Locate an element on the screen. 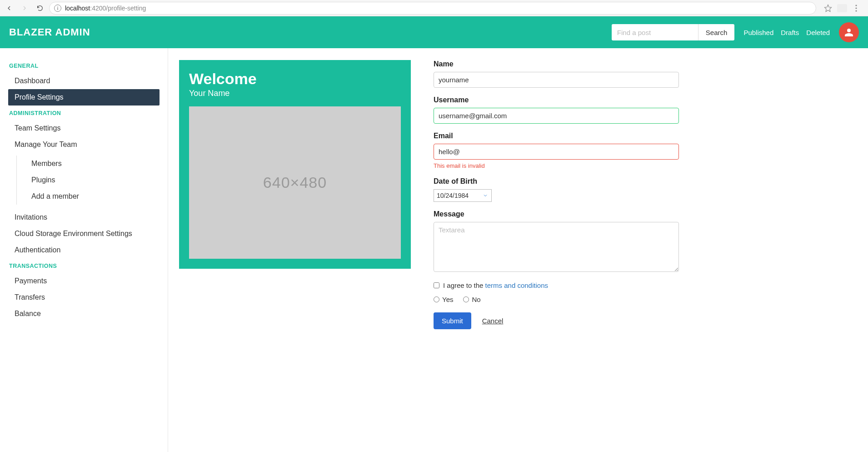 This screenshot has width=868, height=452. sidebar-section-transactions: TRANSACTIONS is located at coordinates (85, 266).